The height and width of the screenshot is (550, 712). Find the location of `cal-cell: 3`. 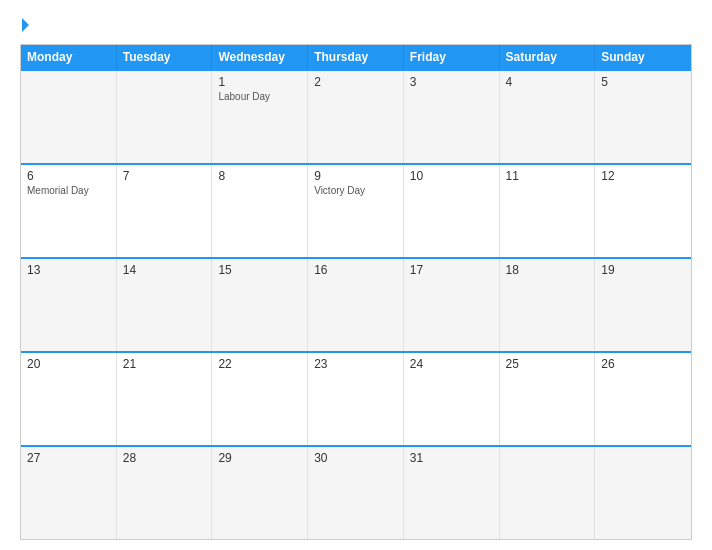

cal-cell: 3 is located at coordinates (452, 117).